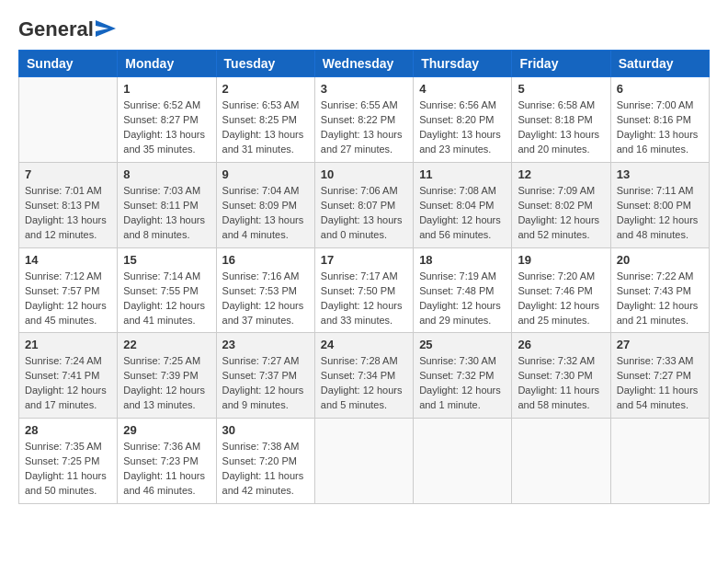  Describe the element at coordinates (364, 175) in the screenshot. I see `day-number: 10` at that location.